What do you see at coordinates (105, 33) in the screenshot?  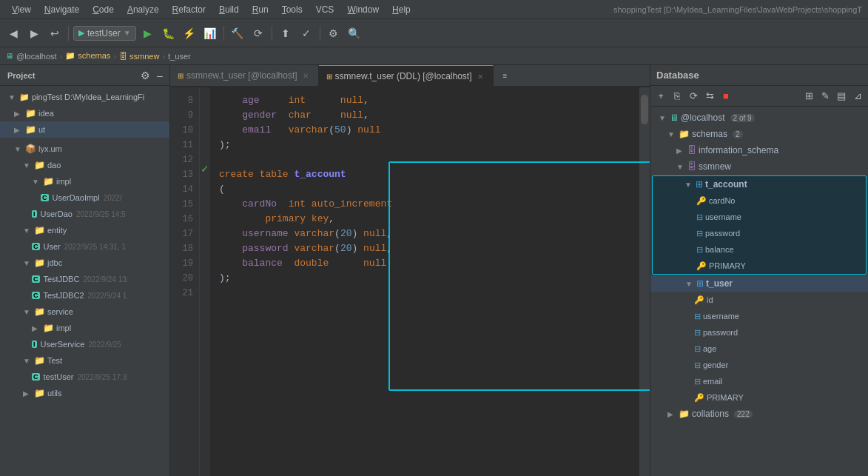 I see `run-config: ▶ testUser ▼` at bounding box center [105, 33].